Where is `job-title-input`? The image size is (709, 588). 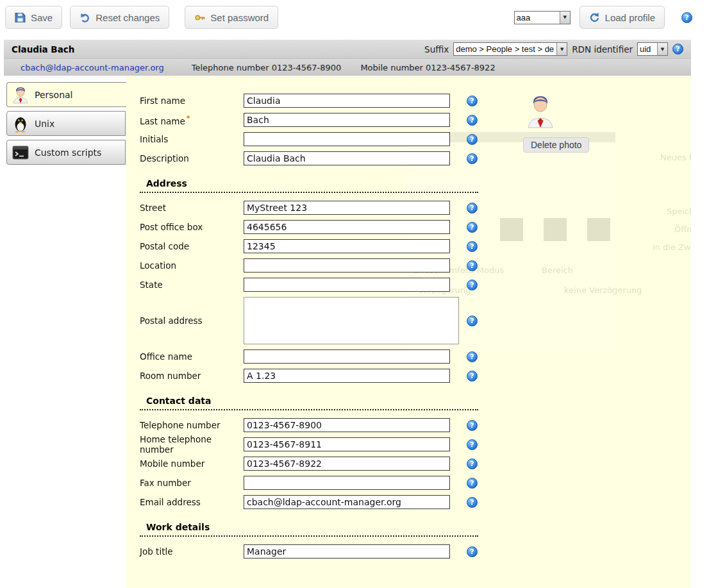
job-title-input is located at coordinates (347, 551).